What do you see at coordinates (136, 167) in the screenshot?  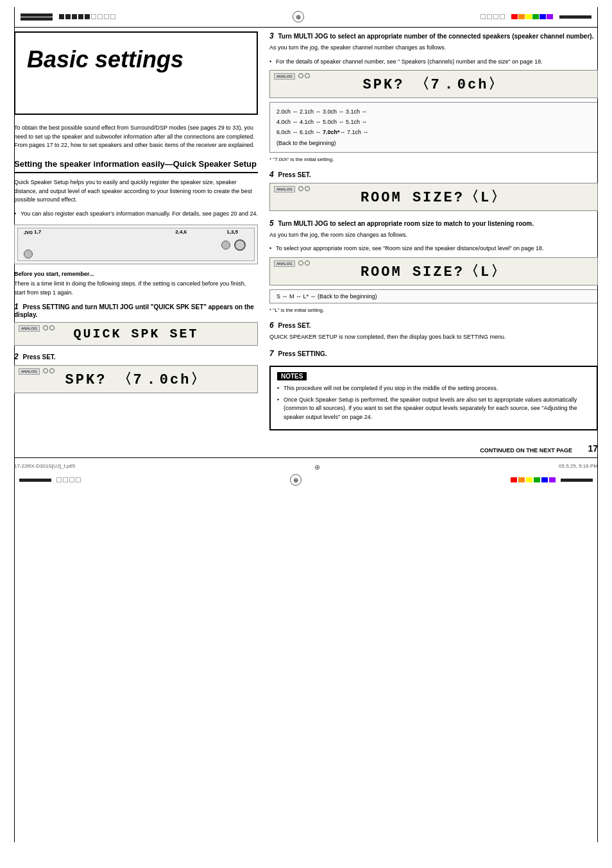 I see `section-heading: Setting the speaker information easily—Q…` at bounding box center [136, 167].